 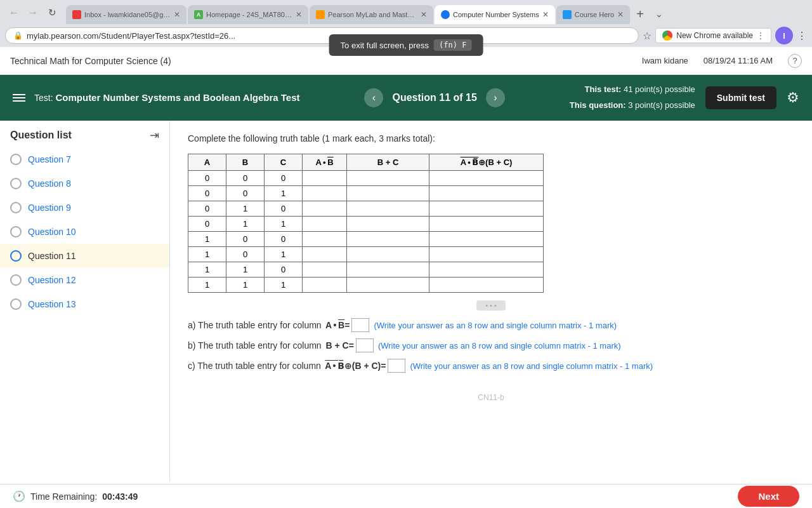 I want to click on tab-coursehero: Course Hero ✕, so click(x=593, y=15).